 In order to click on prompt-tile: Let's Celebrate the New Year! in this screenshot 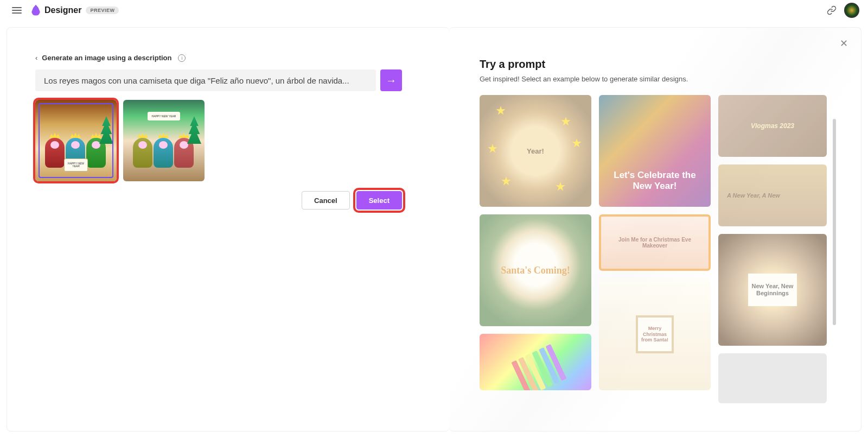, I will do `click(655, 151)`.